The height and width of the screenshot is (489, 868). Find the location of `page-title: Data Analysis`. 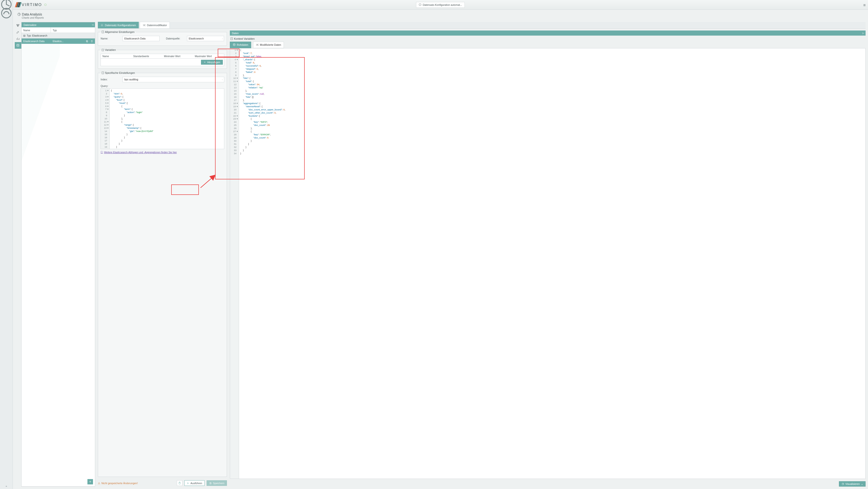

page-title: Data Analysis is located at coordinates (32, 14).